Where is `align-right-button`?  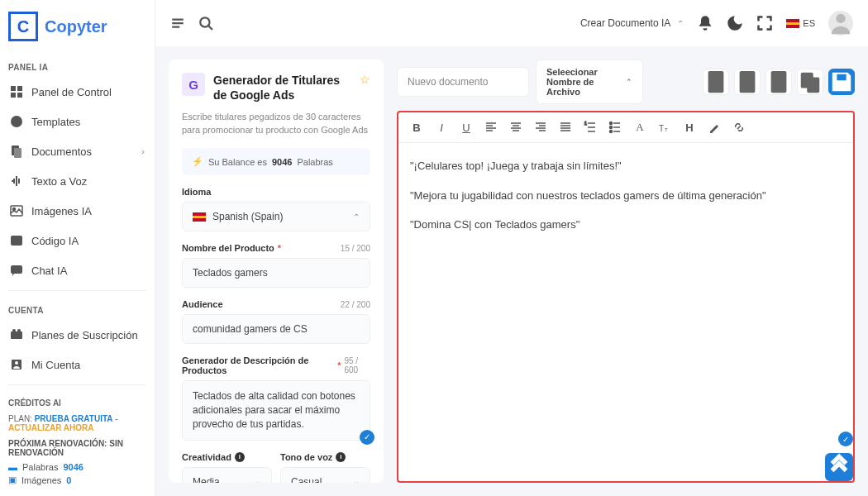 align-right-button is located at coordinates (541, 127).